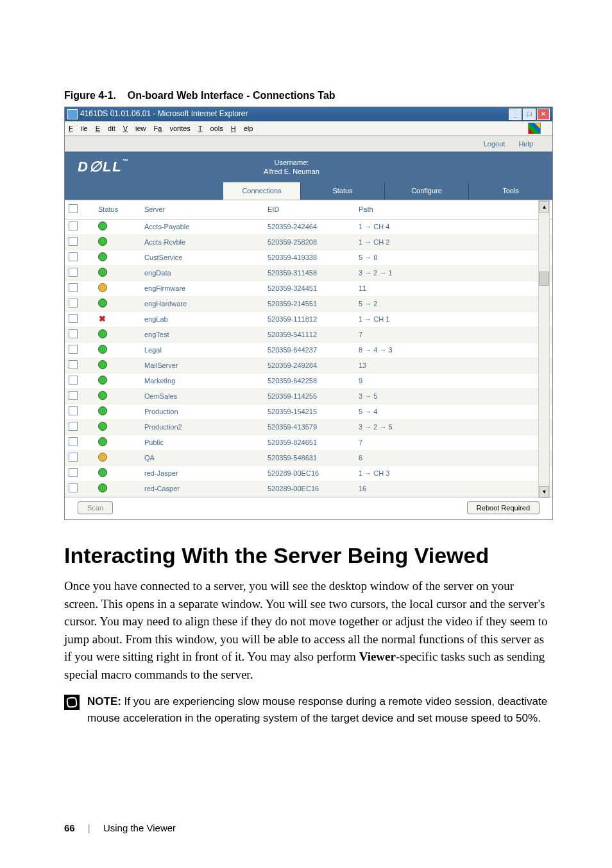  What do you see at coordinates (309, 350) in the screenshot?
I see `table-row: Legal520359-6442378 → 4 → 3` at bounding box center [309, 350].